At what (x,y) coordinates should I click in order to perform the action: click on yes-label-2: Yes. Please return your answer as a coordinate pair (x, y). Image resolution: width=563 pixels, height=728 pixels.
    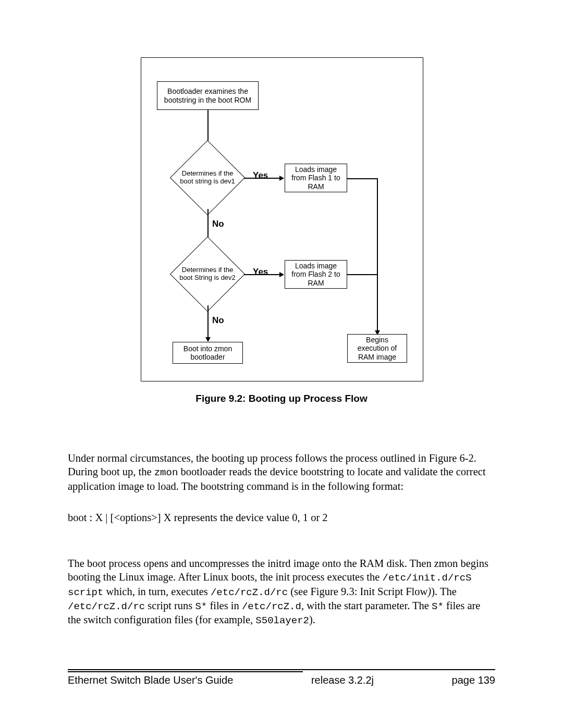
    Looking at the image, I should click on (261, 272).